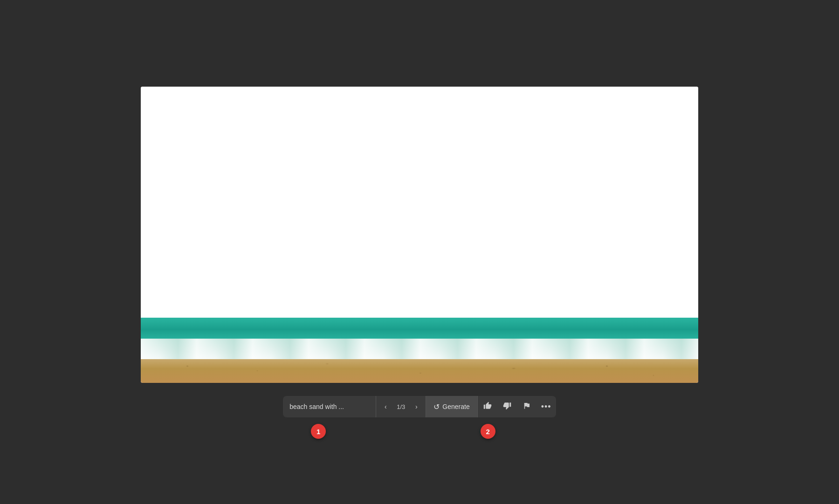 Image resolution: width=839 pixels, height=504 pixels. What do you see at coordinates (420, 349) in the screenshot?
I see `wave-area` at bounding box center [420, 349].